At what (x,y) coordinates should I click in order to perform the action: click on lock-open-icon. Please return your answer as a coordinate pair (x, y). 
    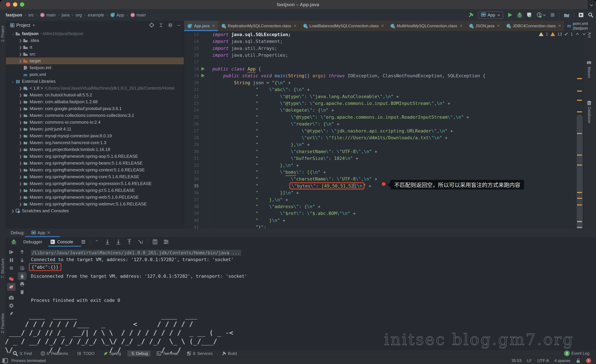
    Looking at the image, I should click on (578, 361).